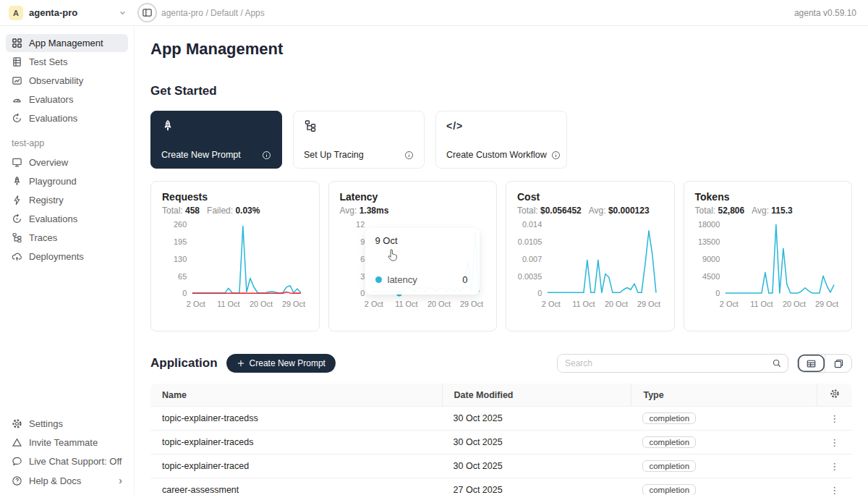 The width and height of the screenshot is (868, 495). Describe the element at coordinates (501, 443) in the screenshot. I see `table-row: topic-explainer-traceds 30 Oct 2025 comp…` at that location.